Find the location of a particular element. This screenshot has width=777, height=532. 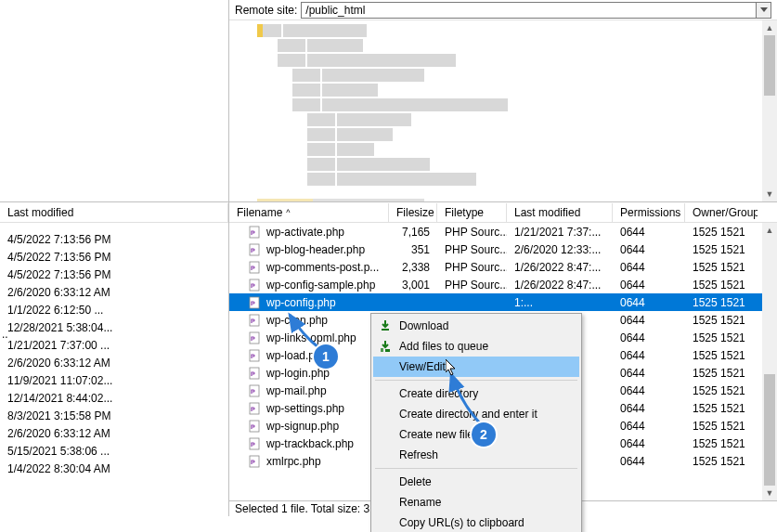

queue-icon is located at coordinates (385, 346).